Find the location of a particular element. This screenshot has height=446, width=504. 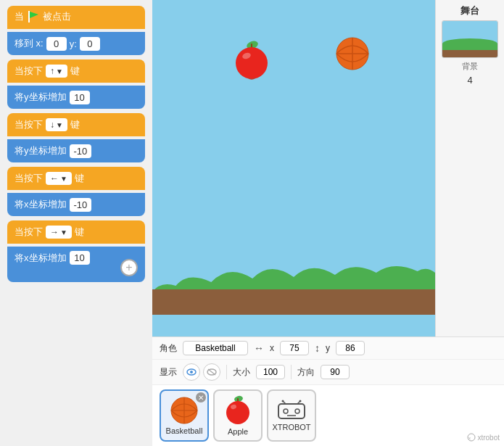

ground is located at coordinates (294, 302).